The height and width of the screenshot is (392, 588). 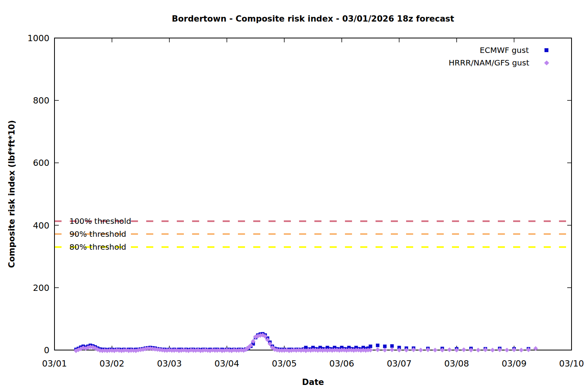 I want to click on threshold-label-90: 90% threshold, so click(x=98, y=234).